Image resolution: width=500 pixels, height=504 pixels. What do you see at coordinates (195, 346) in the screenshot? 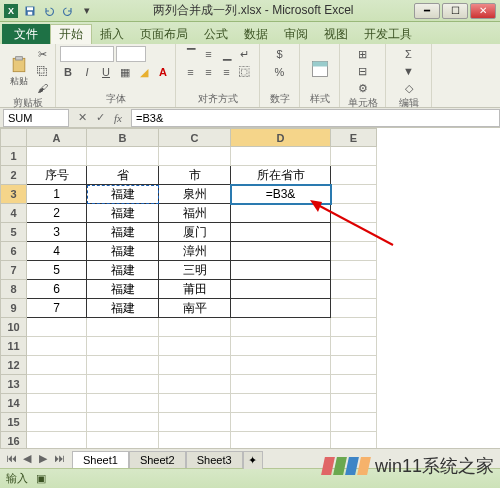
I see `cell-C11` at bounding box center [195, 346].